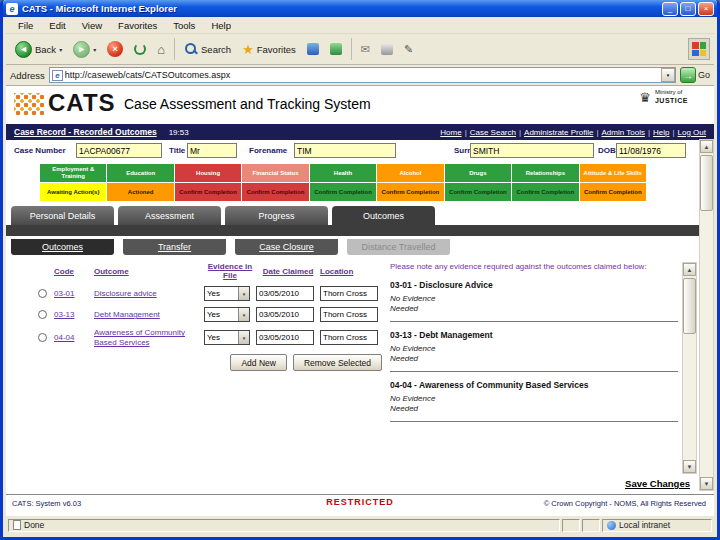  What do you see at coordinates (119, 150) in the screenshot?
I see `case-number-field` at bounding box center [119, 150].